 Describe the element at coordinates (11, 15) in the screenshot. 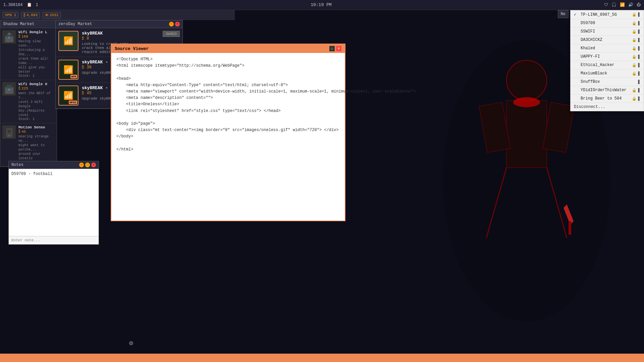

I see `vpn-badge: VPN 1` at that location.